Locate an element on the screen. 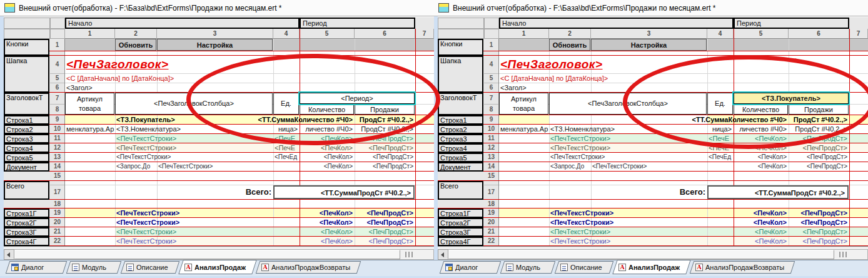  section-label: Строка1Г is located at coordinates (460, 213).